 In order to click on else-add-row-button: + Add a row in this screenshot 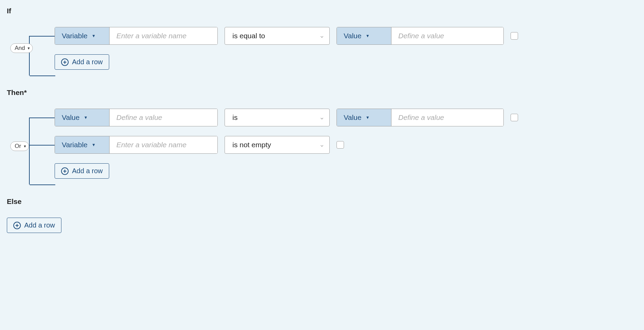, I will do `click(34, 225)`.